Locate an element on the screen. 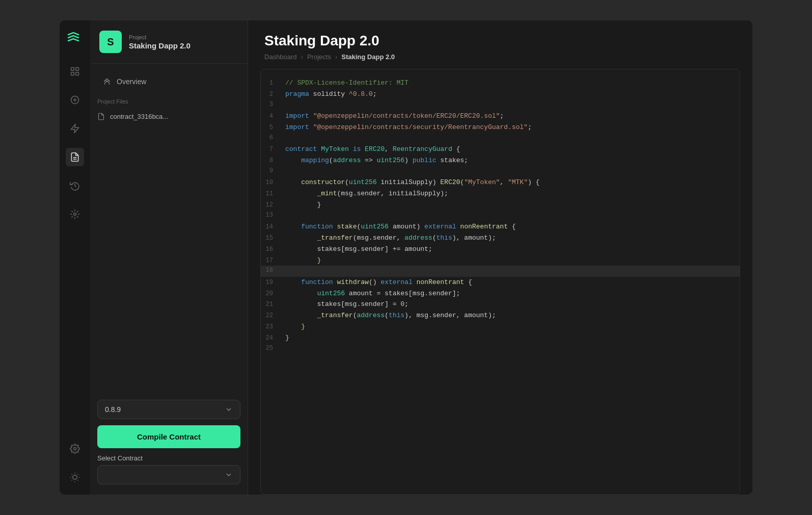 This screenshot has width=812, height=515. file-item: contract_3316bca... is located at coordinates (169, 116).